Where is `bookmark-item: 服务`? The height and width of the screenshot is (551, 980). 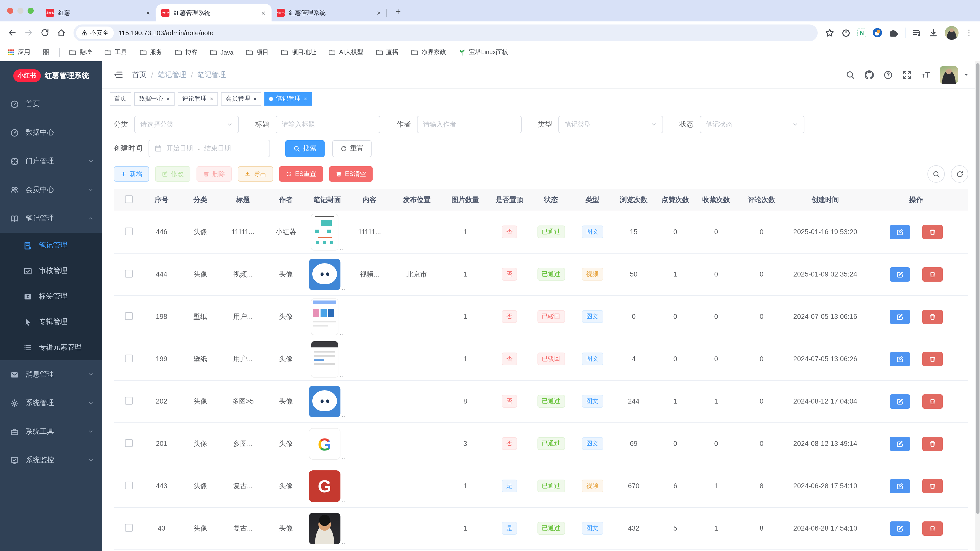 bookmark-item: 服务 is located at coordinates (151, 52).